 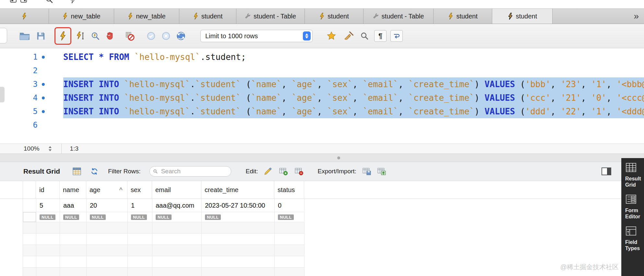 I want to click on cell-null-status: NULL, so click(x=290, y=217).